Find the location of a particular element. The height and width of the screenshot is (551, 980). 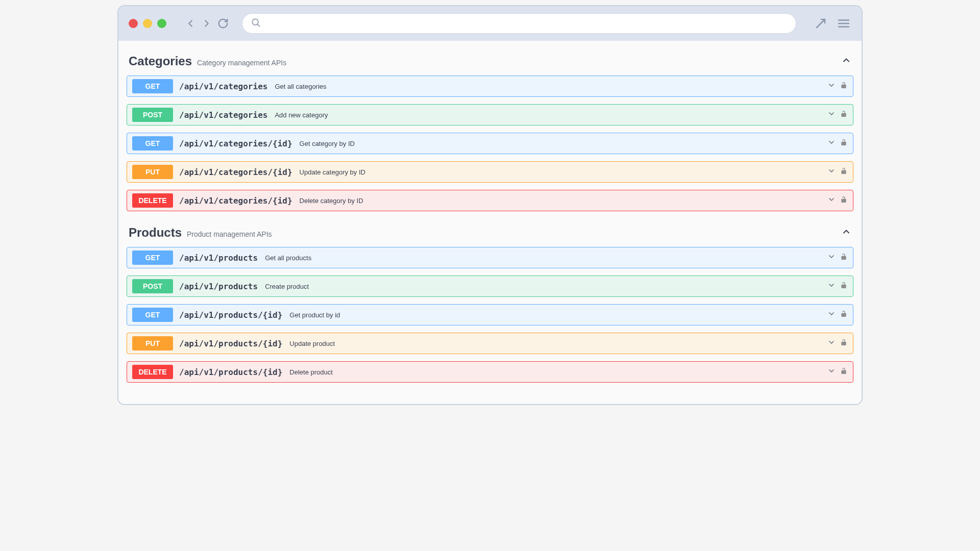

nav-controls is located at coordinates (207, 23).